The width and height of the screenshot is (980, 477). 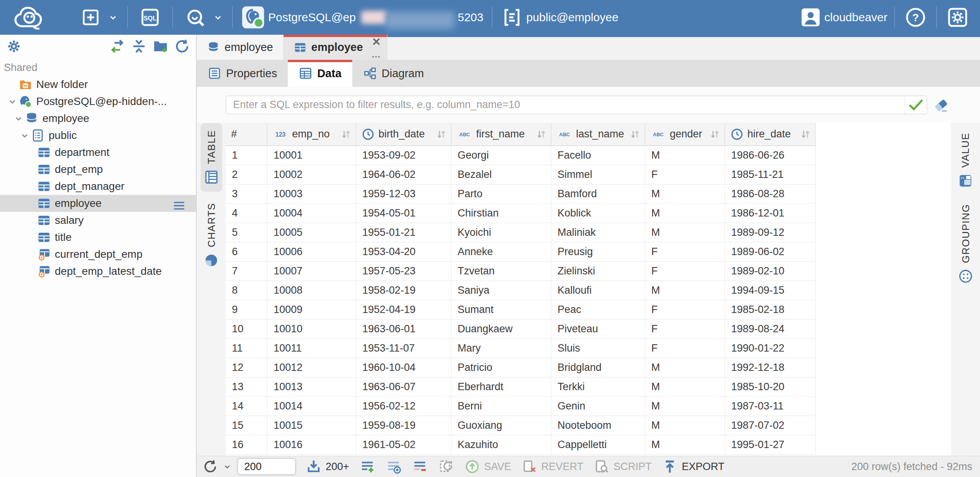 I want to click on grid-cell: 12, so click(x=247, y=368).